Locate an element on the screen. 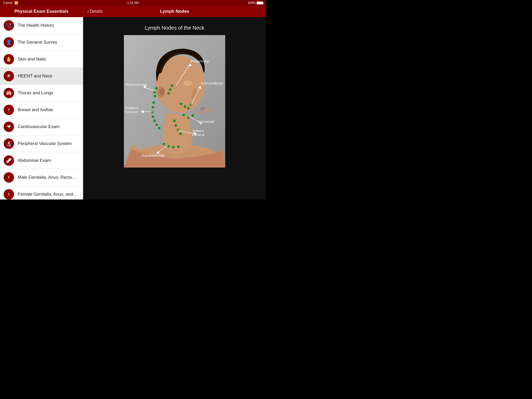  health-history-icon: 🩺 is located at coordinates (9, 25).